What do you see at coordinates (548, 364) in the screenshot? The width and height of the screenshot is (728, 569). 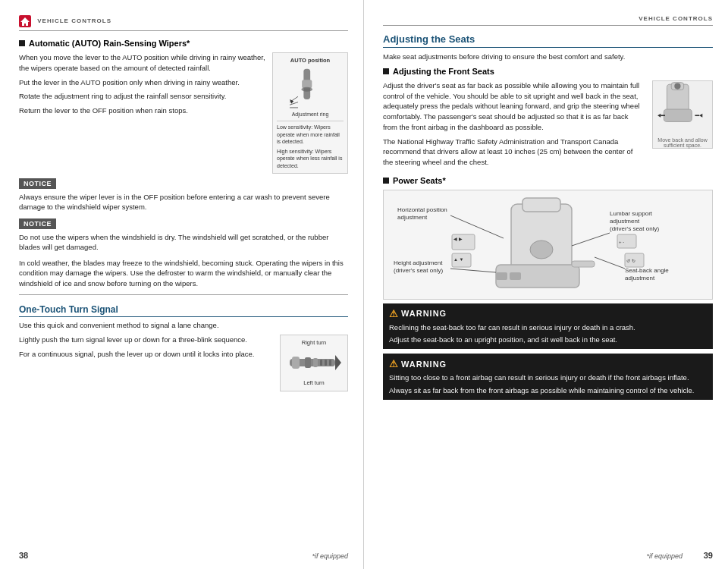 I see `warning-2-header: ⚠ WARNING` at bounding box center [548, 364].